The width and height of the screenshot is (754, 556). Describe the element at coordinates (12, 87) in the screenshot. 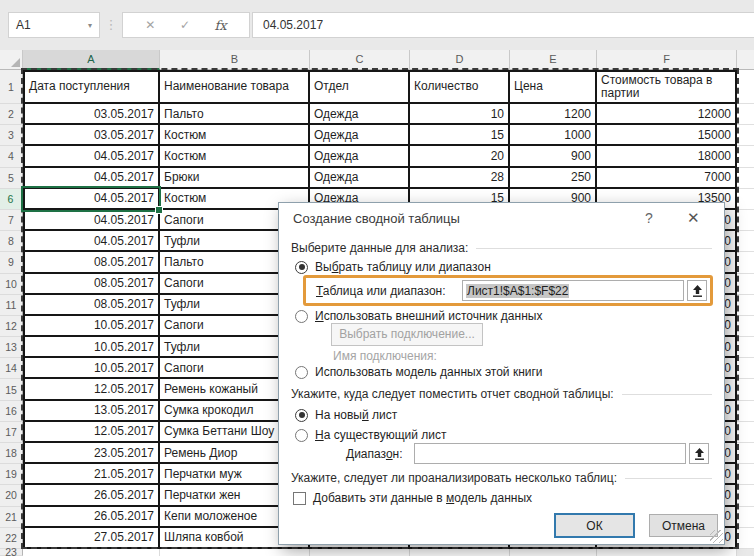

I see `row-header-1: 1` at that location.